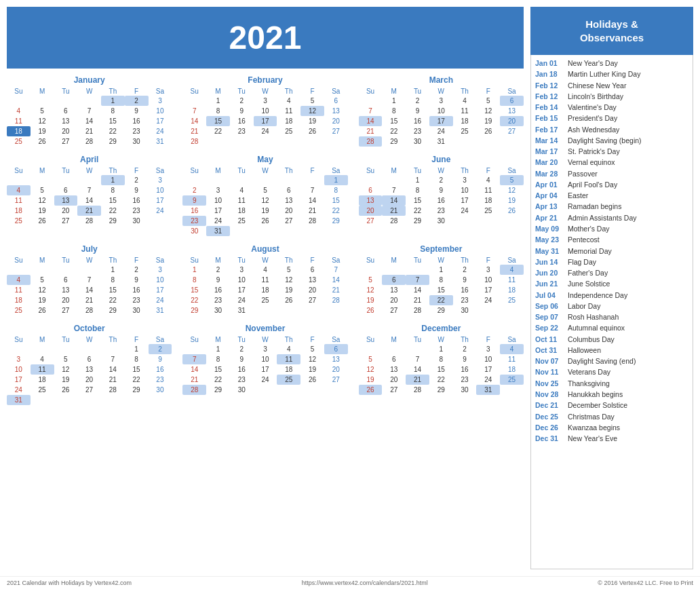 Image resolution: width=700 pixels, height=589 pixels. I want to click on holiday-name: Valentine's Day, so click(592, 107).